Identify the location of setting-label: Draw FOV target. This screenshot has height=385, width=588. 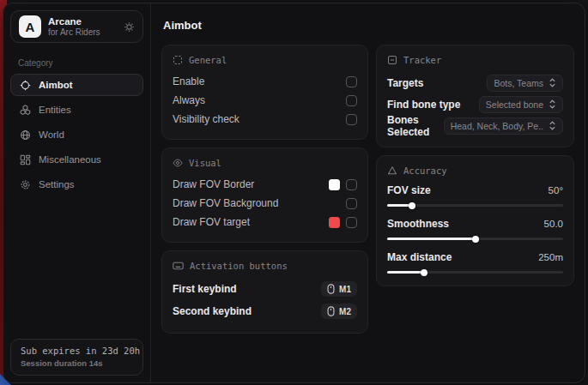
(211, 222).